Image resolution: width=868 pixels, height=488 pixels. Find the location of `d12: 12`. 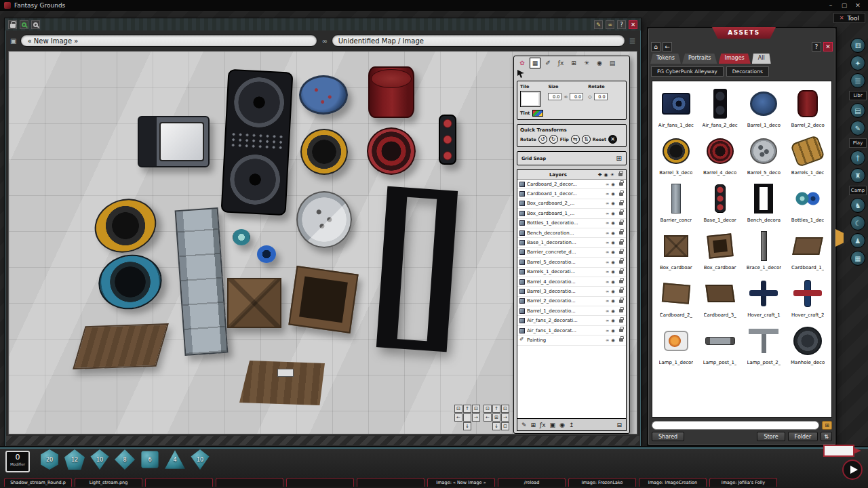

d12: 12 is located at coordinates (75, 460).